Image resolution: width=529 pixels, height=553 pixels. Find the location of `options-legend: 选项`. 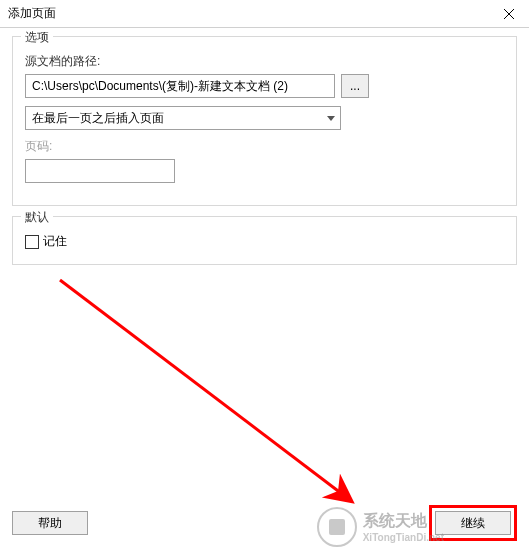

options-legend: 选项 is located at coordinates (37, 38).